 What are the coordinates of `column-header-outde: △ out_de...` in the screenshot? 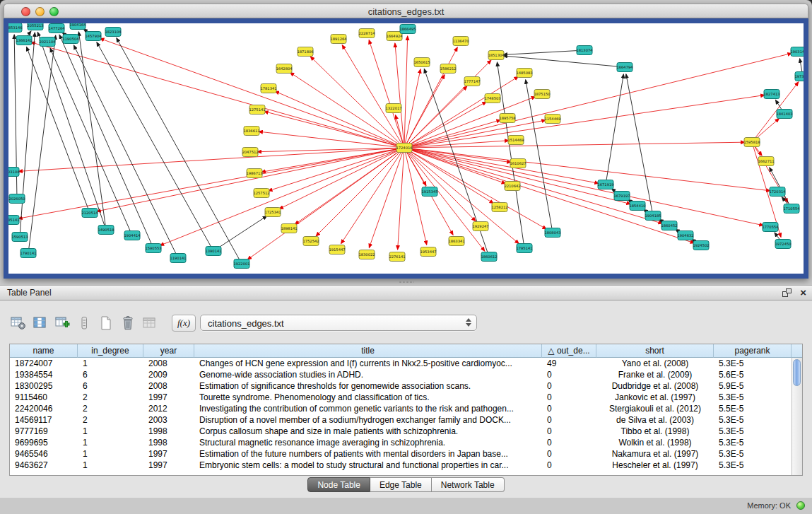 It's located at (570, 351).